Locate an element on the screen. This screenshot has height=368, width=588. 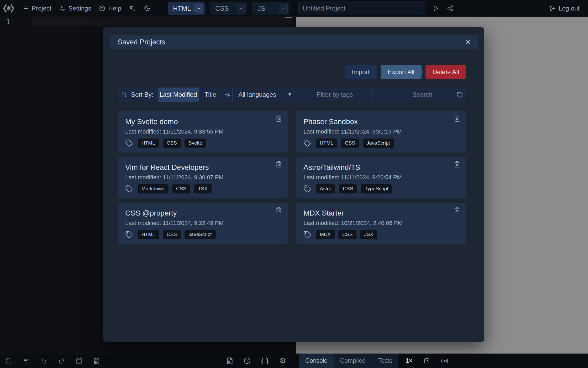
logout-icon is located at coordinates (552, 8).